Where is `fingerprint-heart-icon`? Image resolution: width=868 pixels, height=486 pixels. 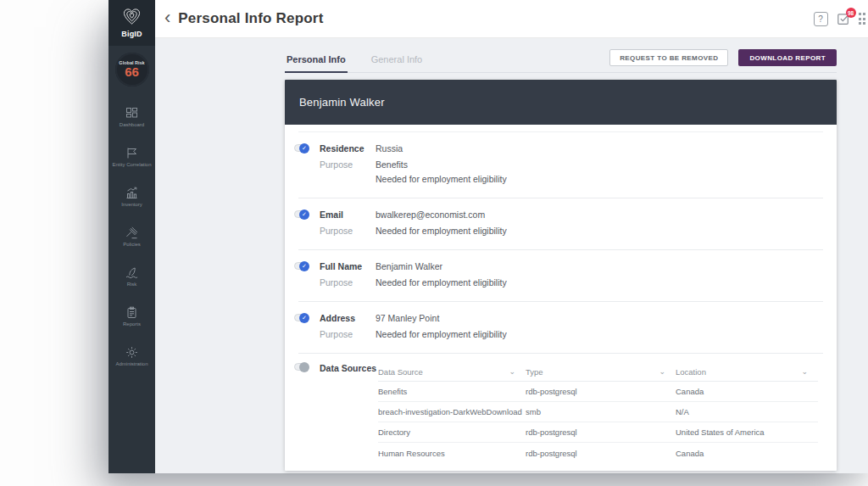 fingerprint-heart-icon is located at coordinates (132, 19).